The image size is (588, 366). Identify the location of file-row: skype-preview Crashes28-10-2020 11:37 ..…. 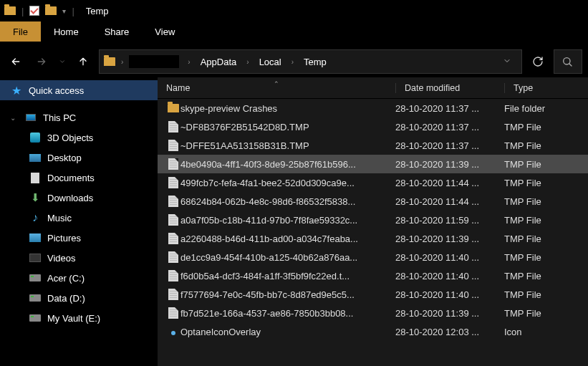
(372, 108).